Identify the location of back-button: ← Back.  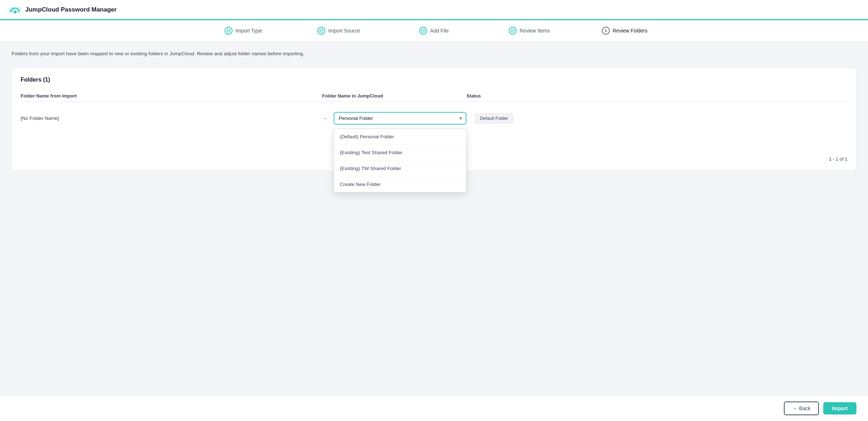
(802, 408).